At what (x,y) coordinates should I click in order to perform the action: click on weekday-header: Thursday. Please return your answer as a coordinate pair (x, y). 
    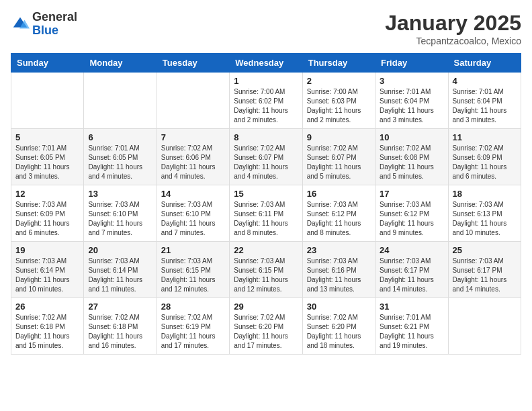
    Looking at the image, I should click on (339, 63).